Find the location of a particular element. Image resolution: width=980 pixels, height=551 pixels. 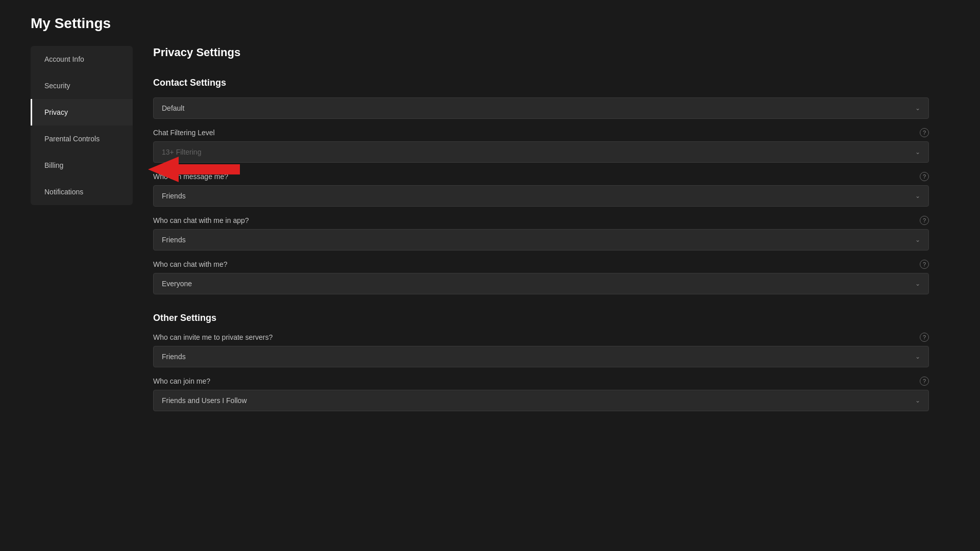

join-label: Who can join me? is located at coordinates (182, 381).